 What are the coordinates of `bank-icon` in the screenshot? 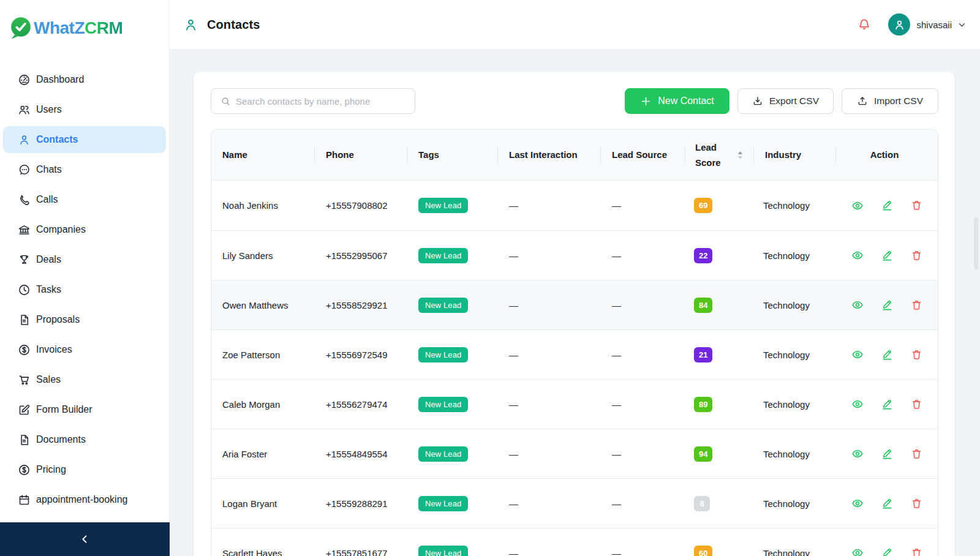 It's located at (24, 230).